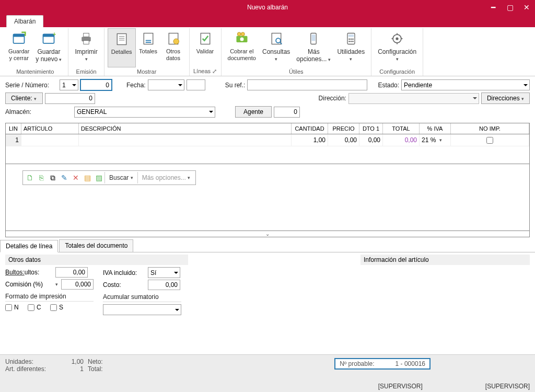 This screenshot has height=392, width=535. What do you see at coordinates (205, 48) in the screenshot?
I see `validar-button: Validar` at bounding box center [205, 48].